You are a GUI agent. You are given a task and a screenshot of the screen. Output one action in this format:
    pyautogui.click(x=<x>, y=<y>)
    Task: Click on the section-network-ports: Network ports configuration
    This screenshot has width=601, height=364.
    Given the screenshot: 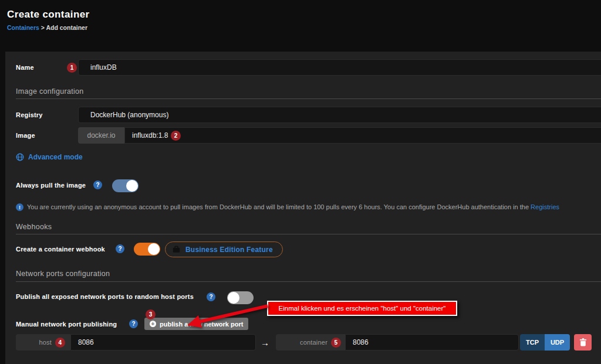 What is the action you would take?
    pyautogui.click(x=63, y=274)
    